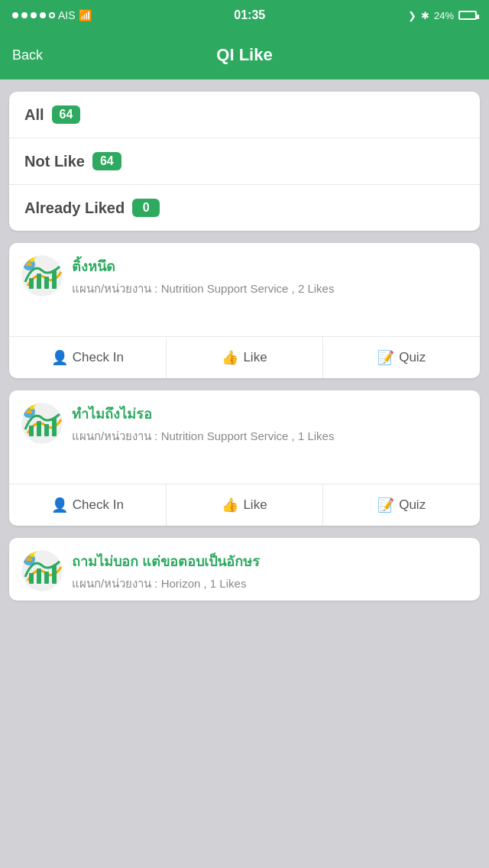 The image size is (489, 868). I want to click on page-title: QI Like, so click(244, 55).